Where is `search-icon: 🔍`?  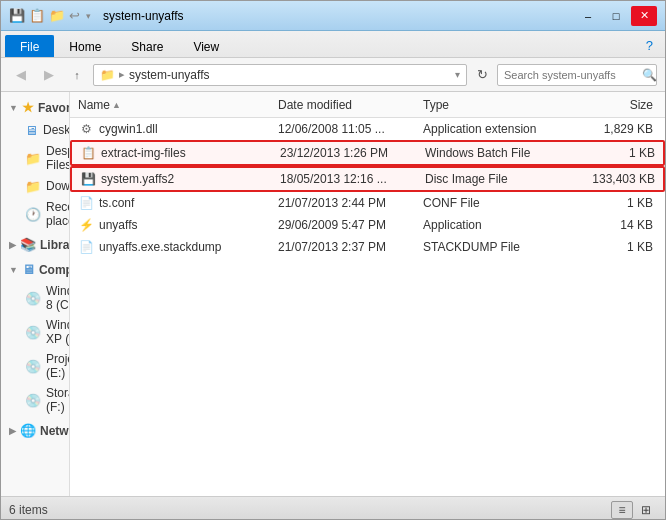 search-icon: 🔍 is located at coordinates (650, 75).